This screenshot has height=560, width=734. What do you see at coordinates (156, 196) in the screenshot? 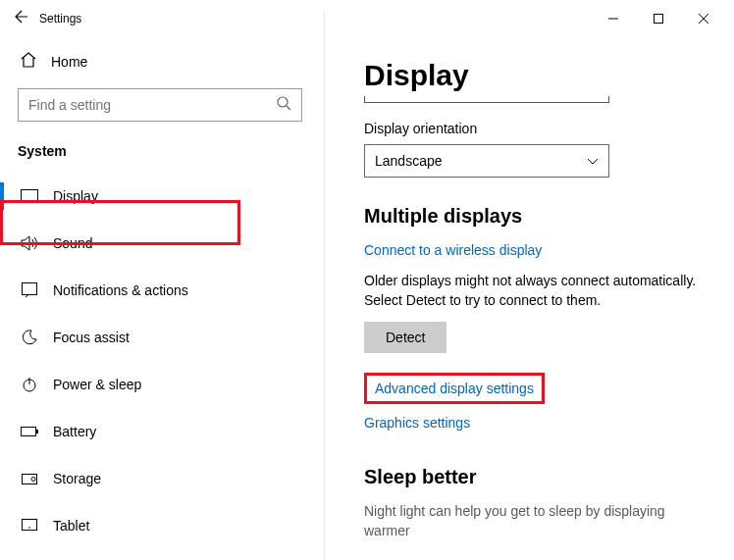
I see `sidebar-item-display: Display` at bounding box center [156, 196].